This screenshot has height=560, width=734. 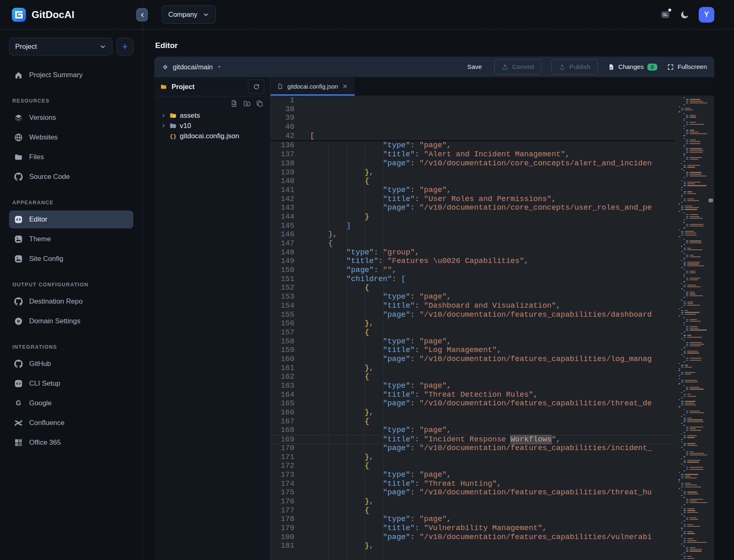 What do you see at coordinates (473, 101) in the screenshot?
I see `code-line-1: 1` at bounding box center [473, 101].